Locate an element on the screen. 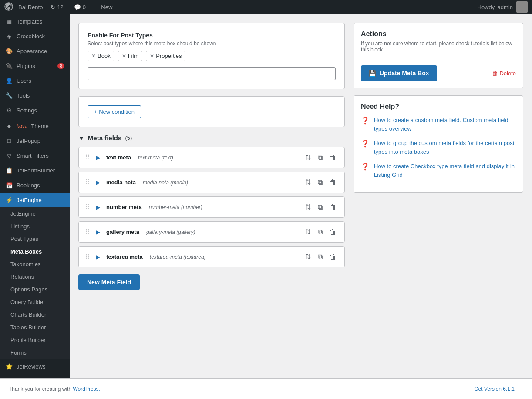 The image size is (532, 399). sidebar-item-theme: ◆ kava Theme is located at coordinates (35, 125).